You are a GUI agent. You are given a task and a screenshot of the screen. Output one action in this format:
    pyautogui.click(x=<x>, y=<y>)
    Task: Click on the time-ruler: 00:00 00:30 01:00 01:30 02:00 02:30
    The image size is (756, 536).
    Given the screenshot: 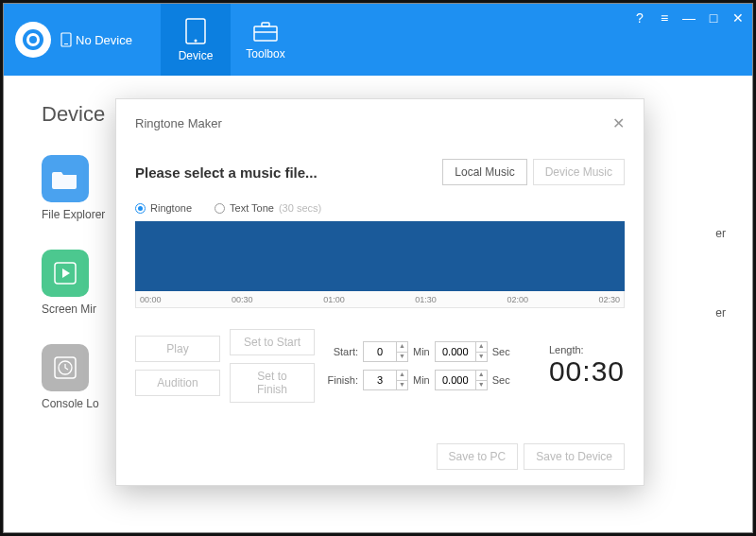 What is the action you would take?
    pyautogui.click(x=380, y=300)
    